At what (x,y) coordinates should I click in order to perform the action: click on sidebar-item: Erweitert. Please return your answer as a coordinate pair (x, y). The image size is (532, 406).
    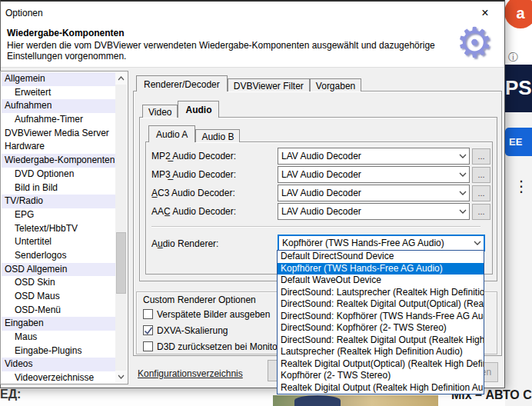
    Looking at the image, I should click on (58, 93).